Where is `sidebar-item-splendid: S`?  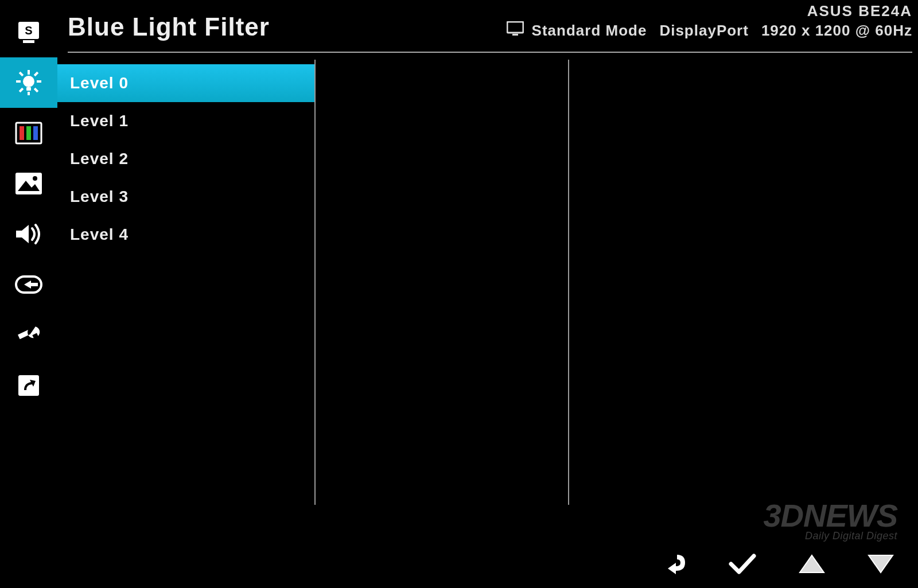 sidebar-item-splendid: S is located at coordinates (29, 32).